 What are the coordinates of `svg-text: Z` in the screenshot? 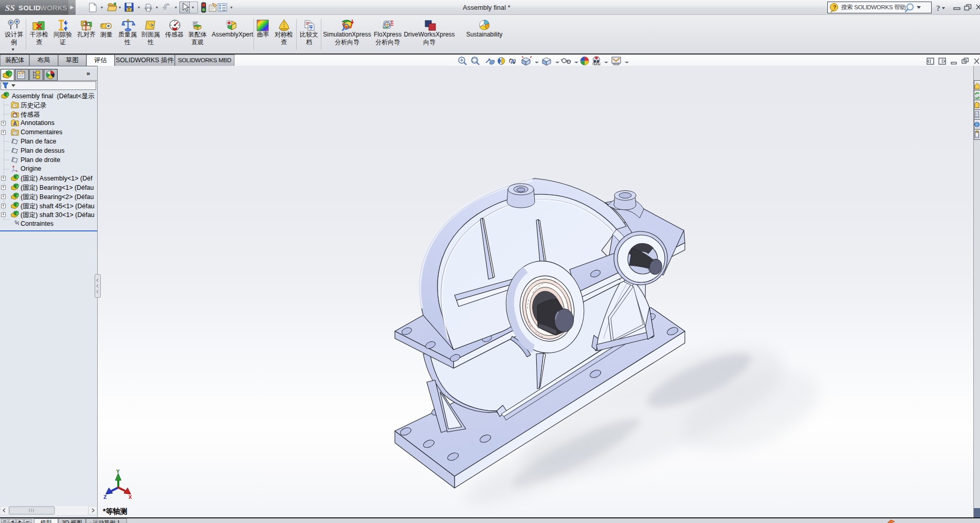 It's located at (105, 497).